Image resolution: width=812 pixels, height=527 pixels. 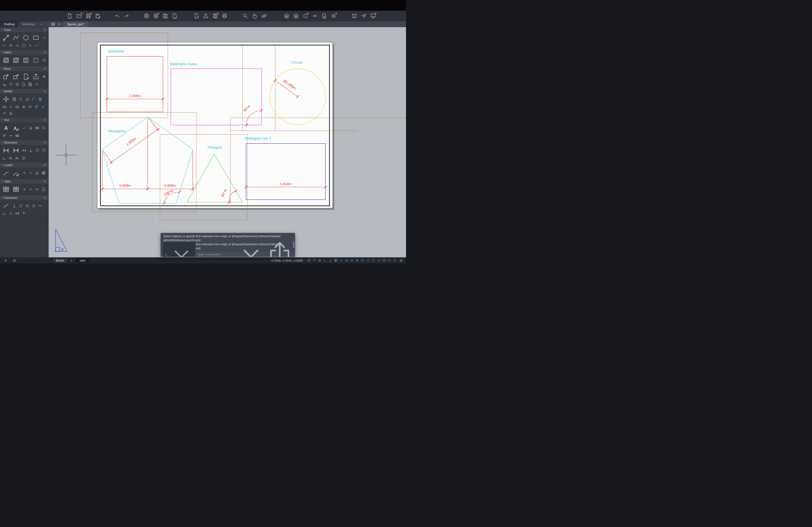 I want to click on tool-edit-table, so click(x=16, y=189).